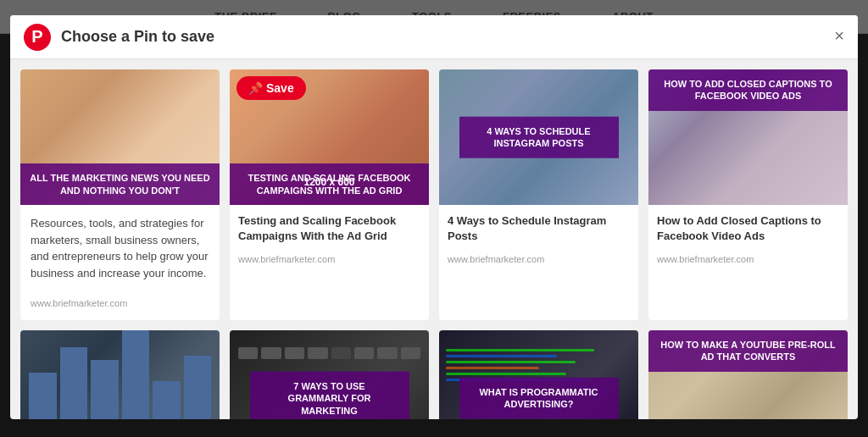 The width and height of the screenshot is (868, 437). Describe the element at coordinates (434, 37) in the screenshot. I see `modal-header: P Choose a Pin to save ×` at that location.